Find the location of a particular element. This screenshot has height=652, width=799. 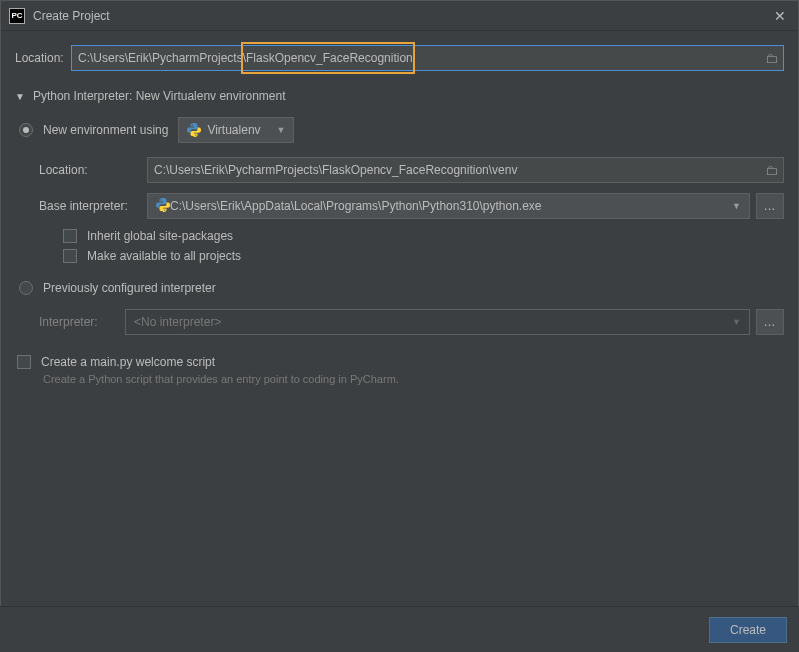

prev-env-label: Previously configured interpreter is located at coordinates (130, 288).